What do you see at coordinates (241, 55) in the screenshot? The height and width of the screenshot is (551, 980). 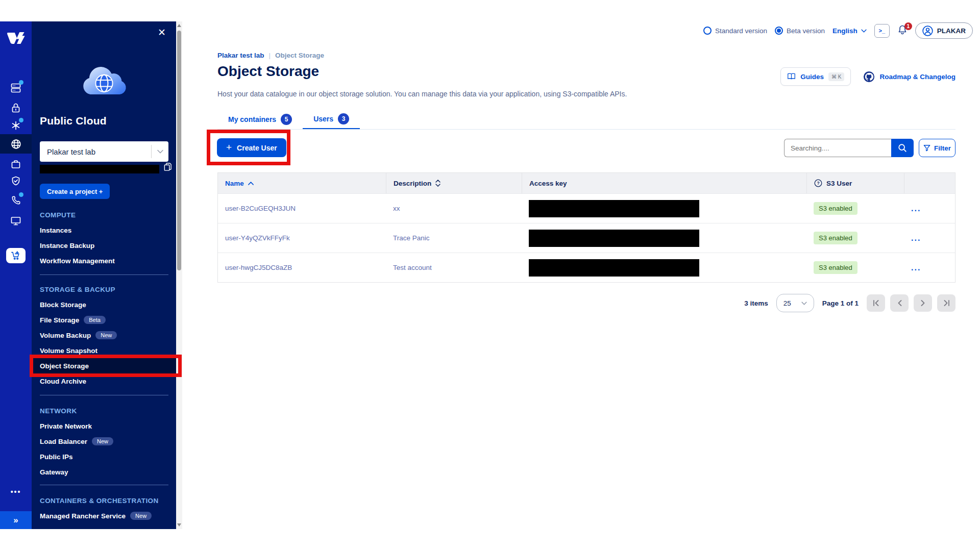 I see `breadcrumb-project-link: Plakar test lab` at bounding box center [241, 55].